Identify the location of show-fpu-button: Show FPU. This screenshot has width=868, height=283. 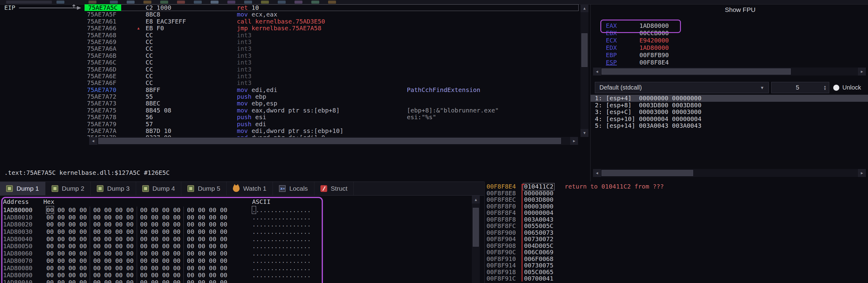
(740, 10).